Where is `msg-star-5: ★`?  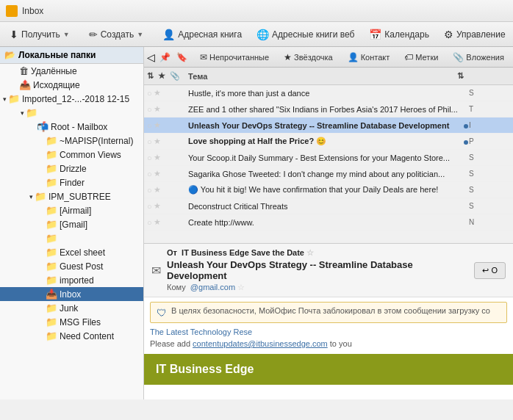
msg-star-5: ★ is located at coordinates (157, 157).